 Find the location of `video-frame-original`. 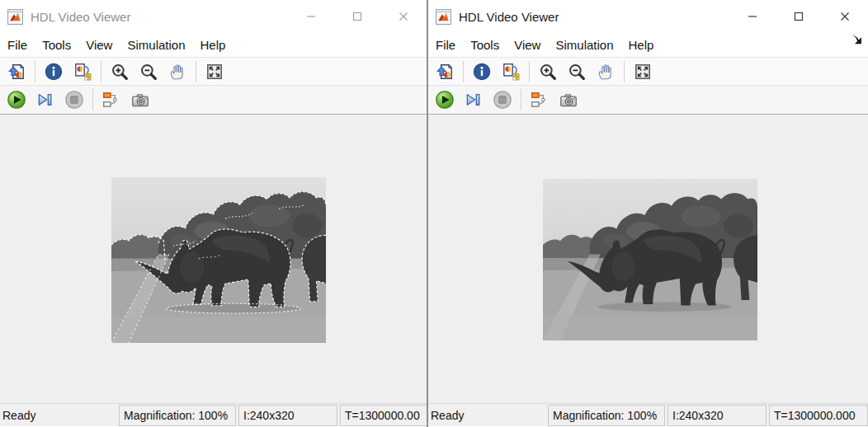

video-frame-original is located at coordinates (650, 260).